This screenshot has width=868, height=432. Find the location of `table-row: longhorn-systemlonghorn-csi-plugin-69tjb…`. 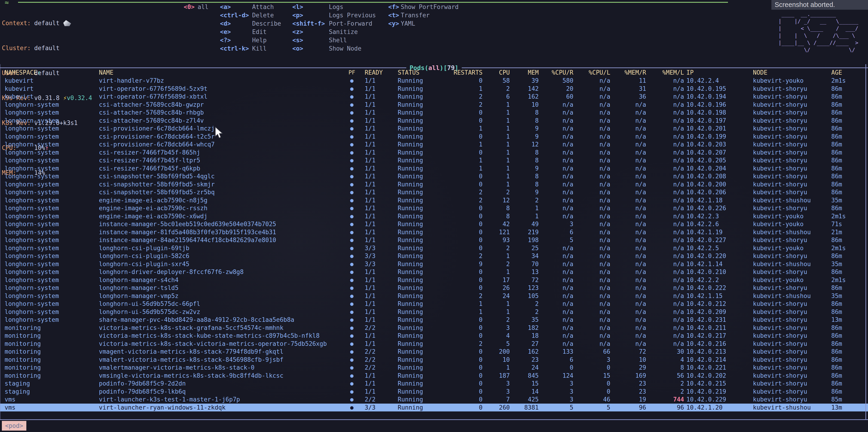

table-row: longhorn-systemlonghorn-csi-plugin-69tjb… is located at coordinates (434, 248).